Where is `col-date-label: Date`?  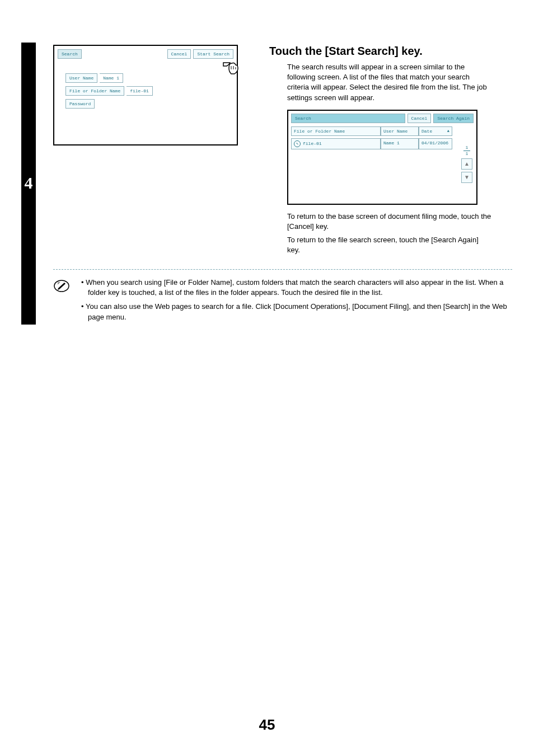
col-date-label: Date is located at coordinates (427, 131).